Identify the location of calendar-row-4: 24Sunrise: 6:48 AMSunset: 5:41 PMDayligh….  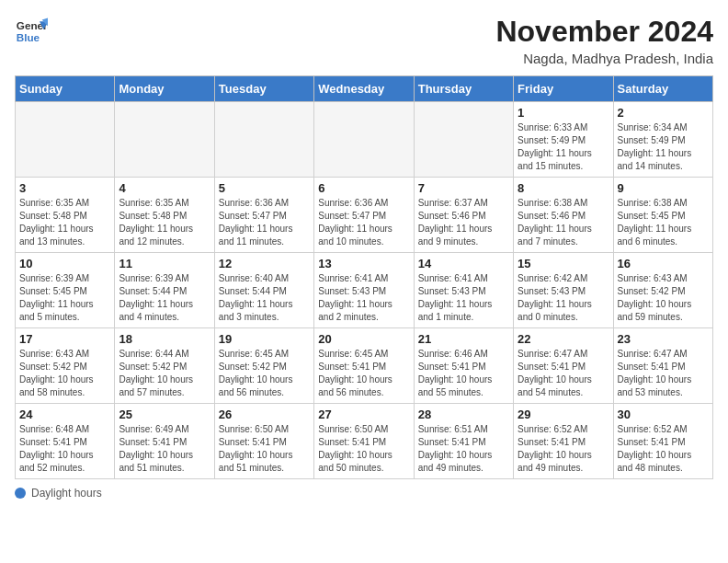
(364, 442).